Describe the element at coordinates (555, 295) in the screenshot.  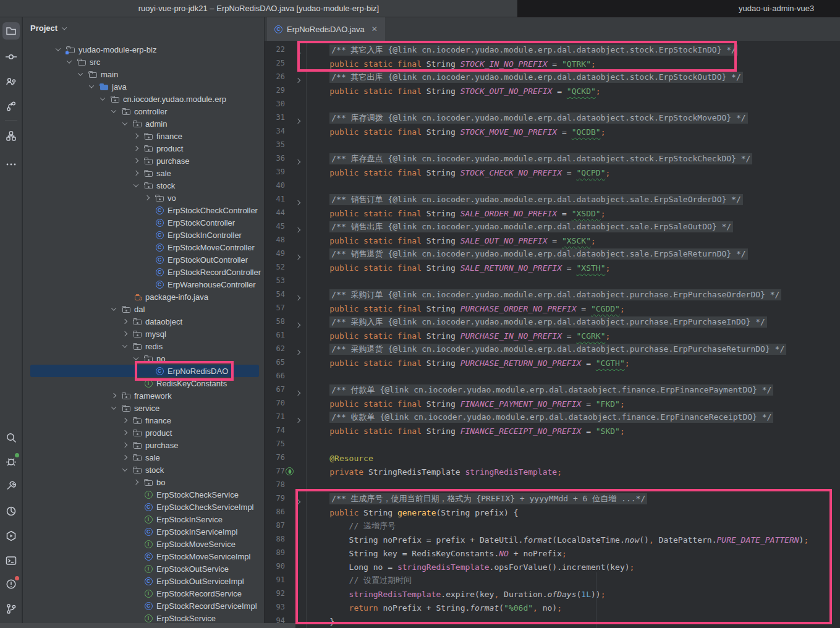
I see `folded-comment: /** 采购订单 {@link cn.iocoder.yudao.module.…` at that location.